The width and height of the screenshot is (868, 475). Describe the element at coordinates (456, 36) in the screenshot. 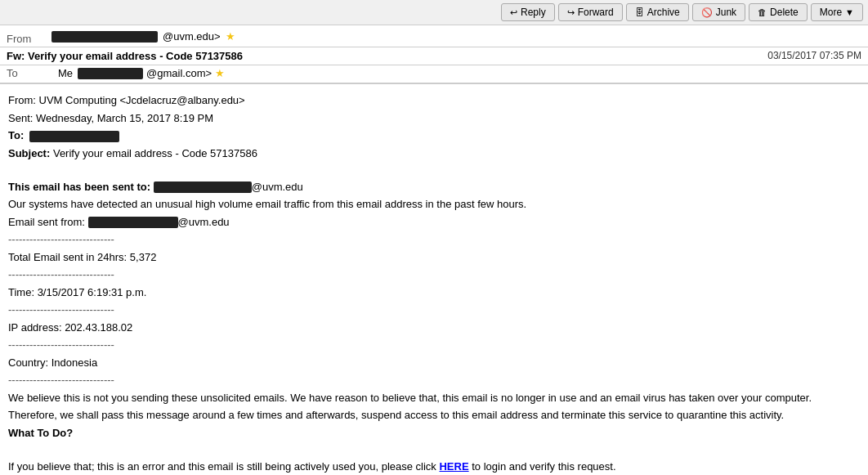

I see `from-value: @uvm.edu> ★` at that location.